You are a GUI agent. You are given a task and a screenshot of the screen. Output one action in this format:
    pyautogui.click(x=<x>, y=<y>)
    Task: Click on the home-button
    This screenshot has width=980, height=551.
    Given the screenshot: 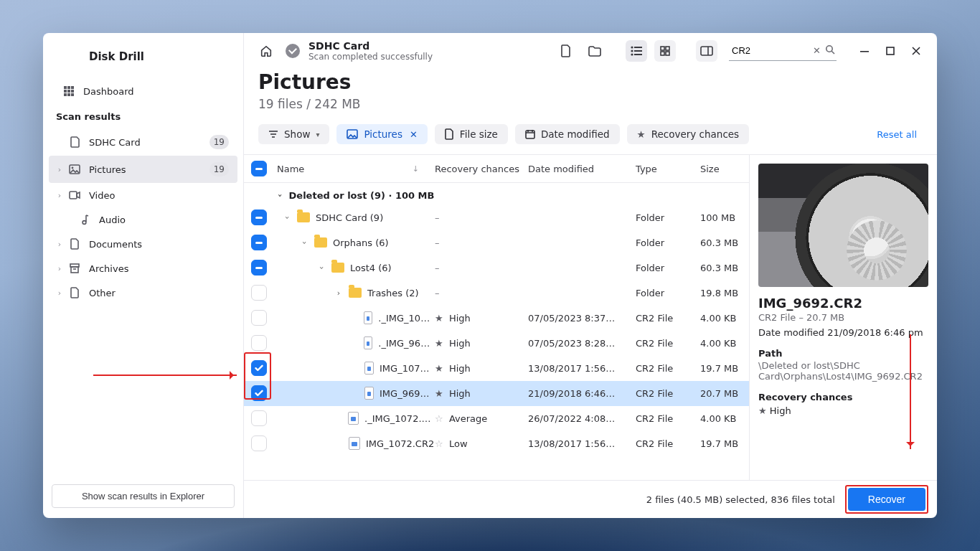 What is the action you would take?
    pyautogui.click(x=266, y=51)
    